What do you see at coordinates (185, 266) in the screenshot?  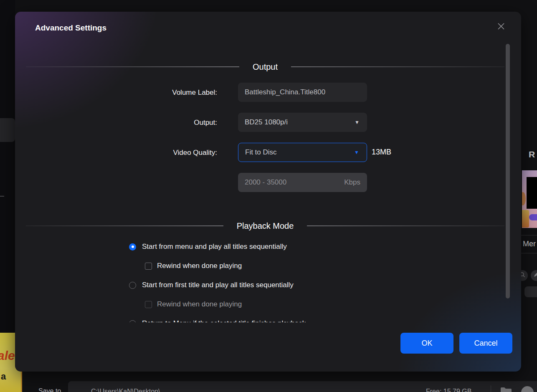 I see `checkbox-rewind-when-done-1: Rewind when done playing` at bounding box center [185, 266].